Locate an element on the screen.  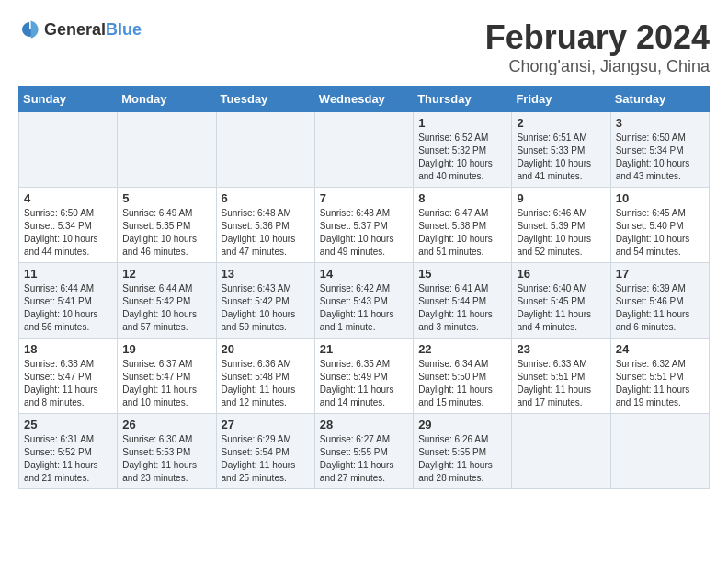
day-info: Sunrise: 6:33 AMSunset: 5:51 PMDaylight:… is located at coordinates (561, 384).